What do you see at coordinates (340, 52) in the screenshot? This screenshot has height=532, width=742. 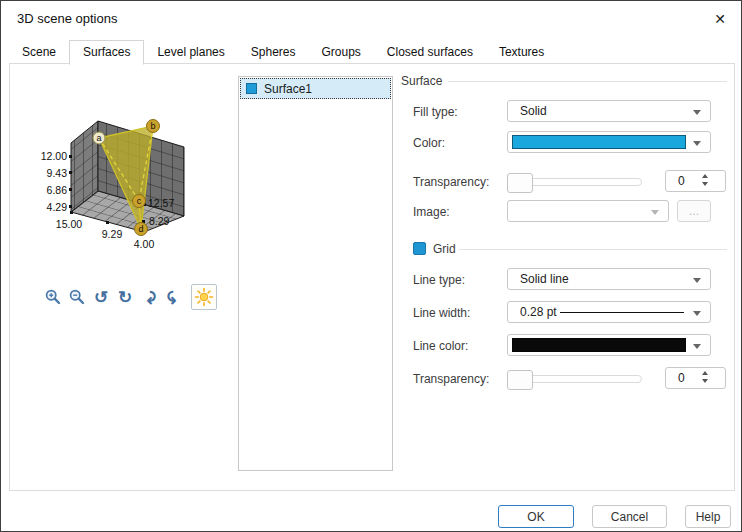 I see `tab-groups: Groups` at bounding box center [340, 52].